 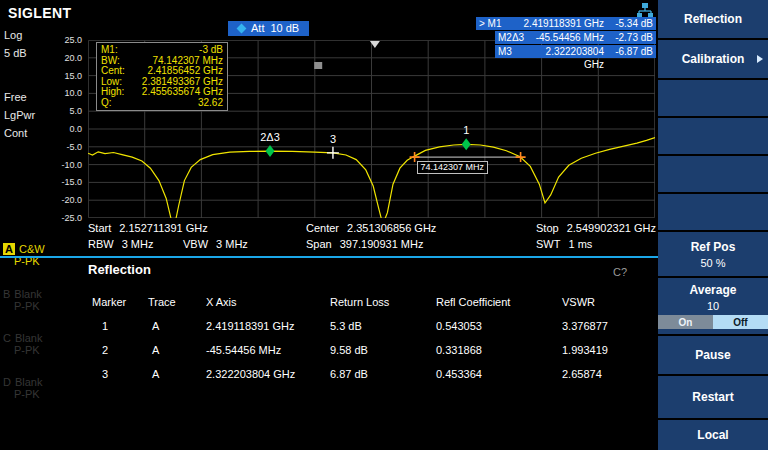 What do you see at coordinates (333, 153) in the screenshot?
I see `marker-cross-icon` at bounding box center [333, 153].